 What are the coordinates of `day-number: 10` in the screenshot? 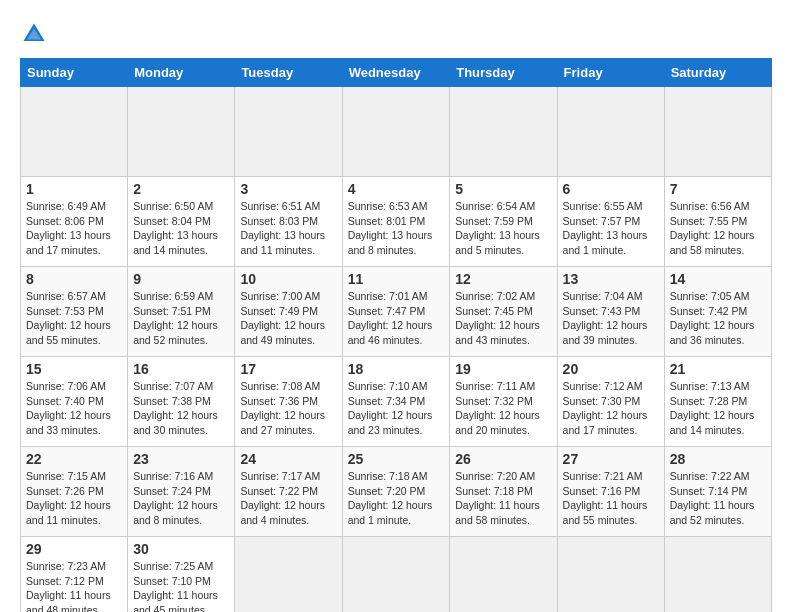 It's located at (288, 279).